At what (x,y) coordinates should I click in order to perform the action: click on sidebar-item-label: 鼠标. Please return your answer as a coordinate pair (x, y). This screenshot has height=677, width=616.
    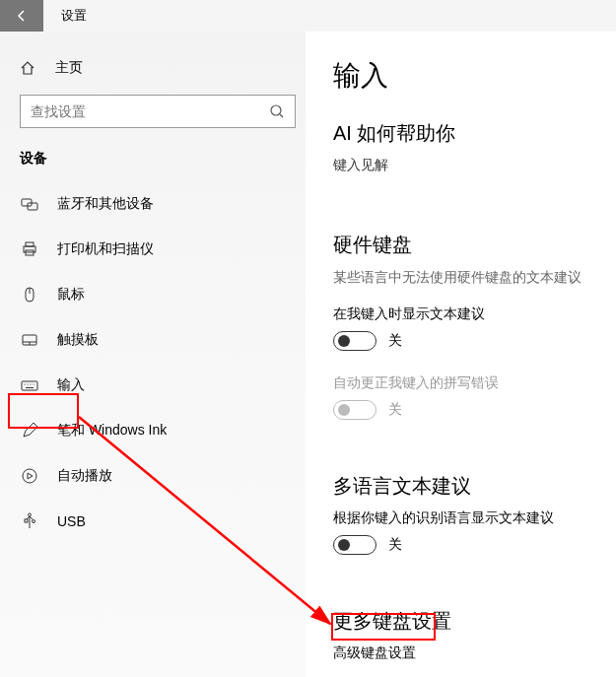
    Looking at the image, I should click on (71, 295).